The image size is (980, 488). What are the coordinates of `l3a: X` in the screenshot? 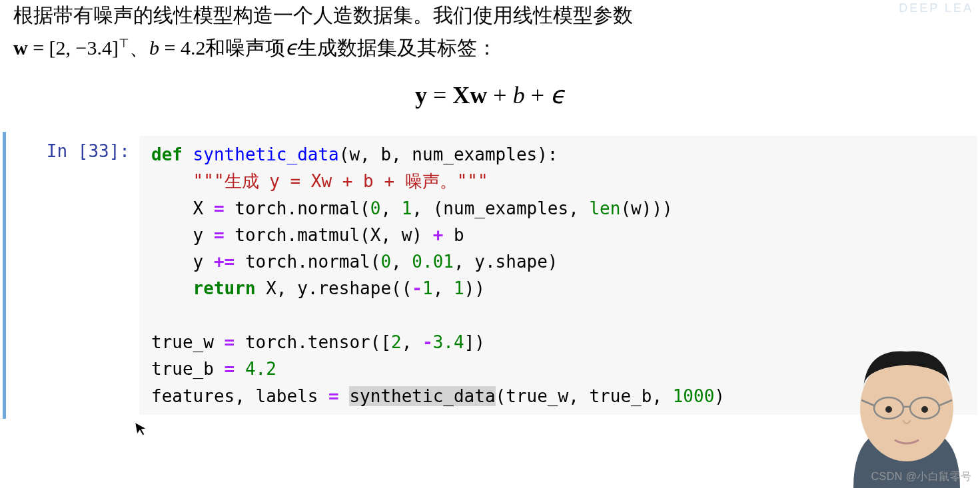 It's located at (183, 208).